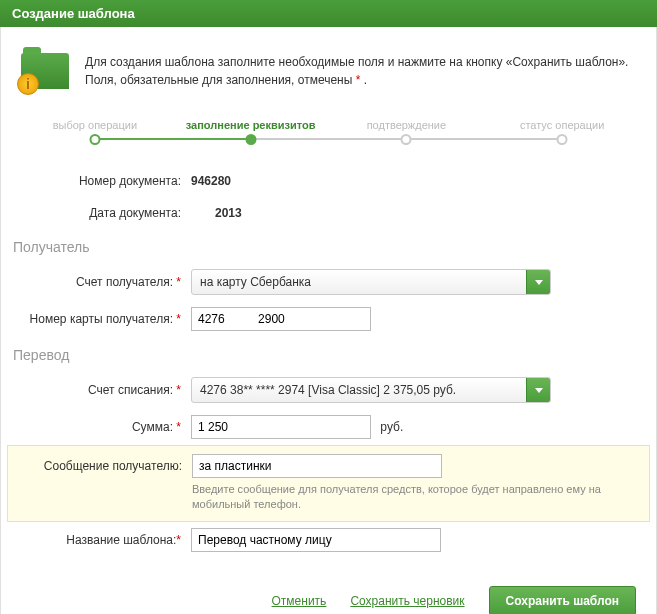 Image resolution: width=657 pixels, height=614 pixels. Describe the element at coordinates (95, 132) in the screenshot. I see `step-select-operation: выбор операции` at that location.